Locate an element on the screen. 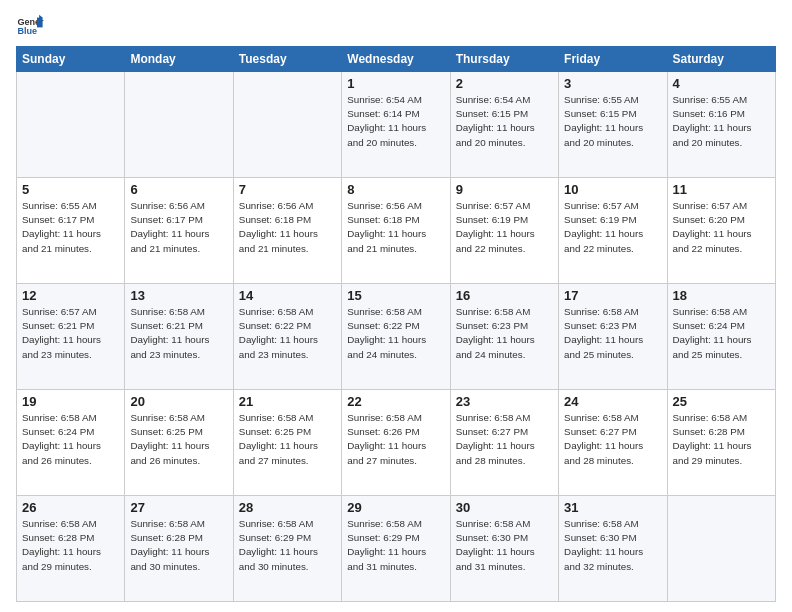 This screenshot has width=792, height=612. calendar-cell: 5Sunrise: 6:55 AM Sunset: 6:17 PM Daylig… is located at coordinates (71, 231).